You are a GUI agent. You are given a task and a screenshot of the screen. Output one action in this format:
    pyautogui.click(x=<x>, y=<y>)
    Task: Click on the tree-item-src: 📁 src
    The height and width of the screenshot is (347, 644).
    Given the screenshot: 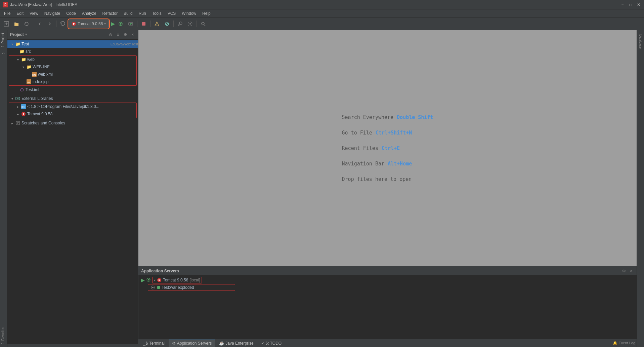 What is the action you would take?
    pyautogui.click(x=73, y=51)
    